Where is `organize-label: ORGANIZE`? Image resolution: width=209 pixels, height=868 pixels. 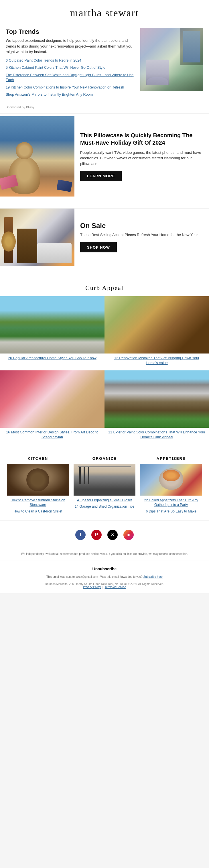
organize-label: ORGANIZE is located at coordinates (105, 458).